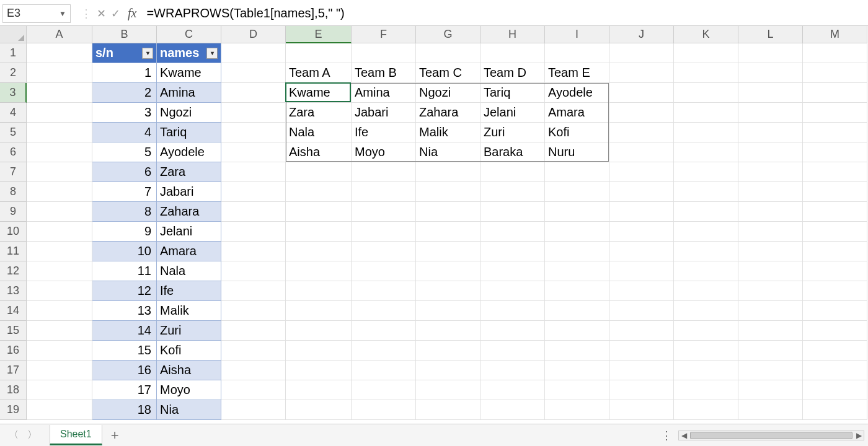 This screenshot has height=446, width=868. What do you see at coordinates (771, 73) in the screenshot?
I see `cell-L2` at bounding box center [771, 73].